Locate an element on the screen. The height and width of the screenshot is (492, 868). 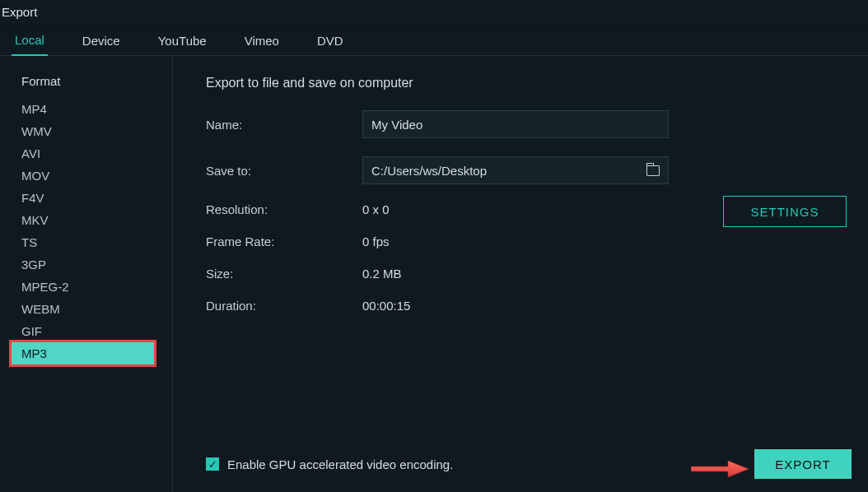
framerate-label: Frame Rate: is located at coordinates (284, 242).